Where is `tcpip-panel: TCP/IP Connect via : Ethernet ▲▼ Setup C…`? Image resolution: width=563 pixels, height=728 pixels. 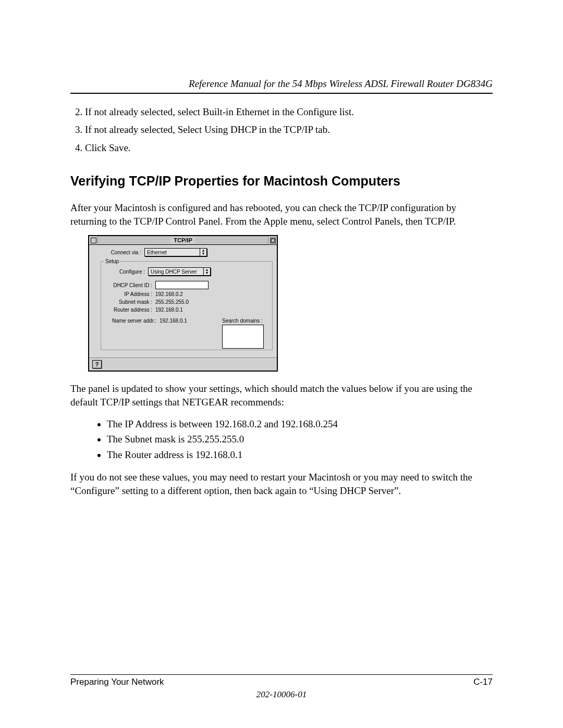
tcpip-panel: TCP/IP Connect via : Ethernet ▲▼ Setup C… is located at coordinates (183, 303).